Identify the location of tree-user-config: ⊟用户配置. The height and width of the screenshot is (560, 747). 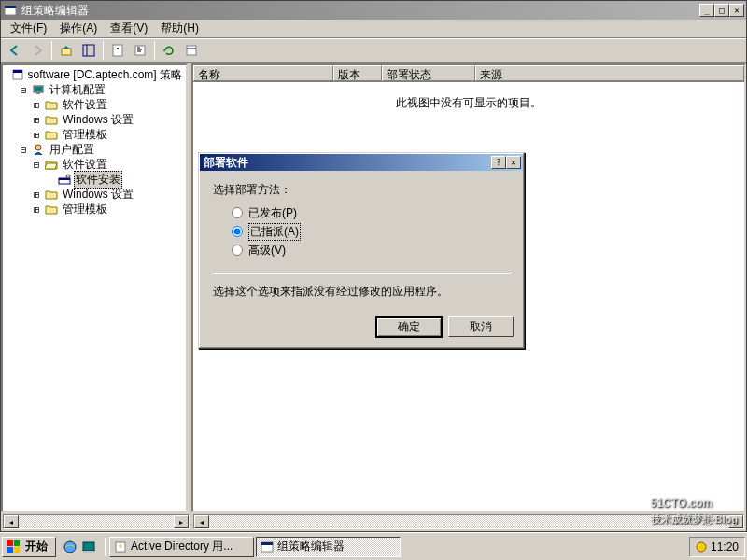
(94, 149).